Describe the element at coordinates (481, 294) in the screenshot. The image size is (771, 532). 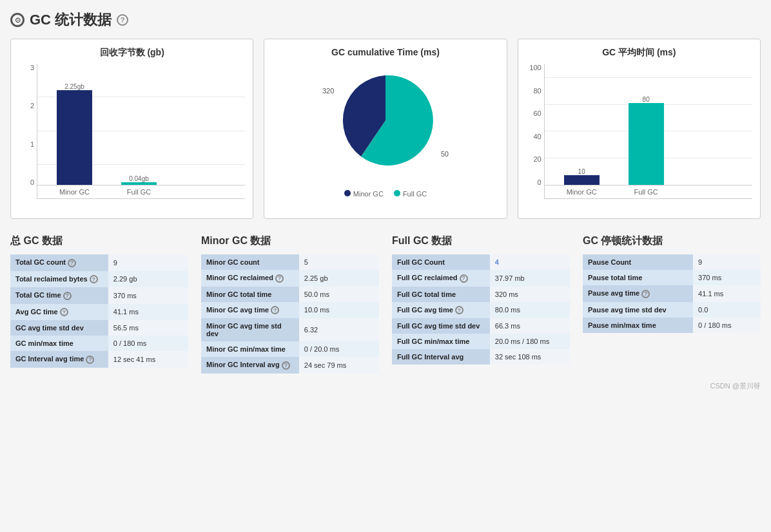
I see `table-row: Full GC total time 320 ms` at that location.